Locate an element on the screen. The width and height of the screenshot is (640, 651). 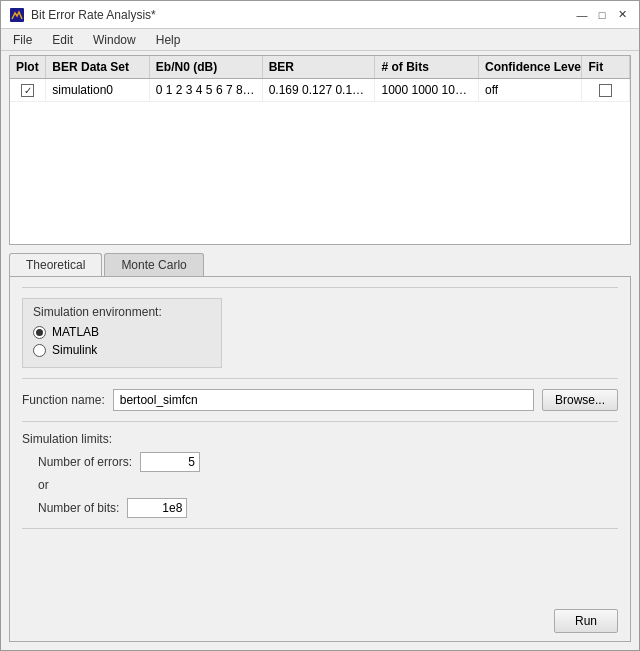
plot-checkbox is located at coordinates (28, 90).